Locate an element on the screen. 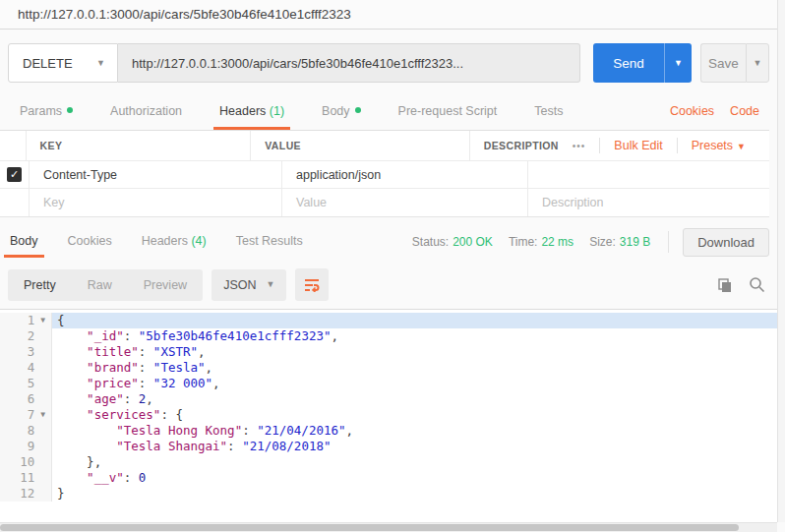 The image size is (785, 532). time-label: Time: is located at coordinates (523, 242).